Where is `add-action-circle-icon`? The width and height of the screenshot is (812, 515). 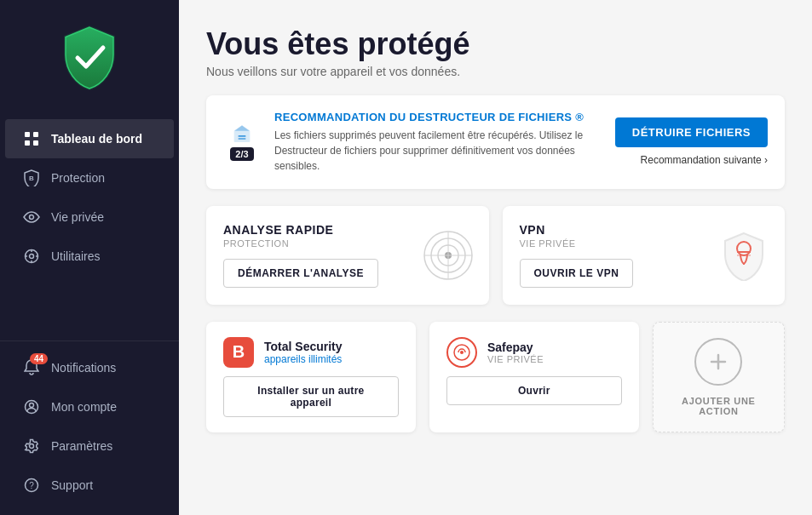 add-action-circle-icon is located at coordinates (718, 362).